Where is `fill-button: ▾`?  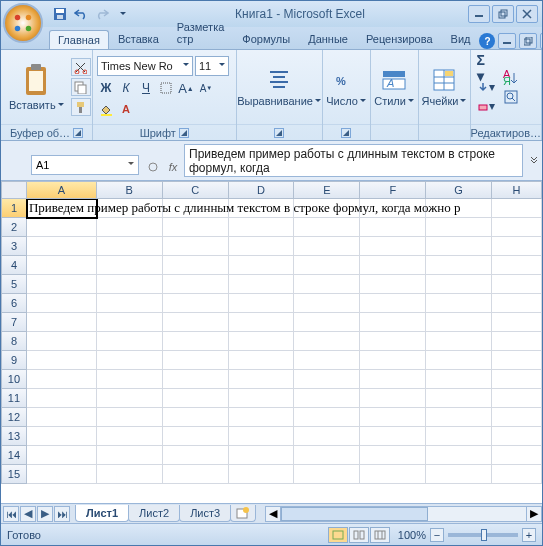
fill-button: ▾ is located at coordinates (486, 87).